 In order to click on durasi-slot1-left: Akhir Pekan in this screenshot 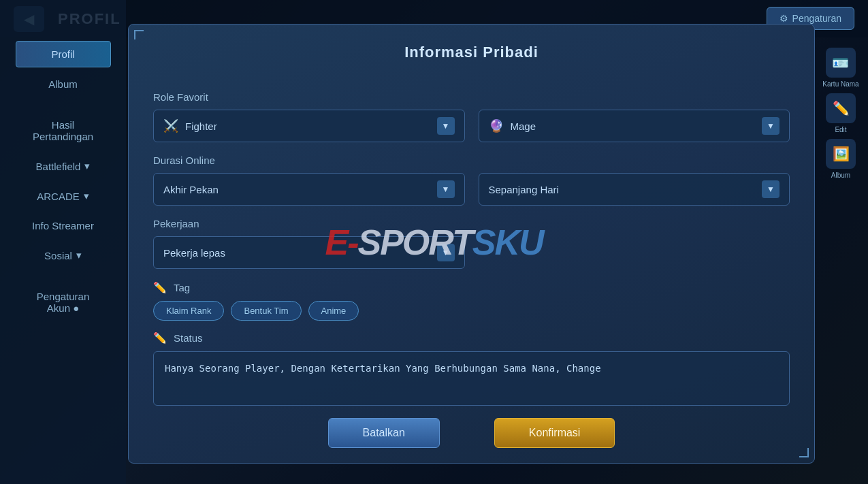, I will do `click(191, 189)`.